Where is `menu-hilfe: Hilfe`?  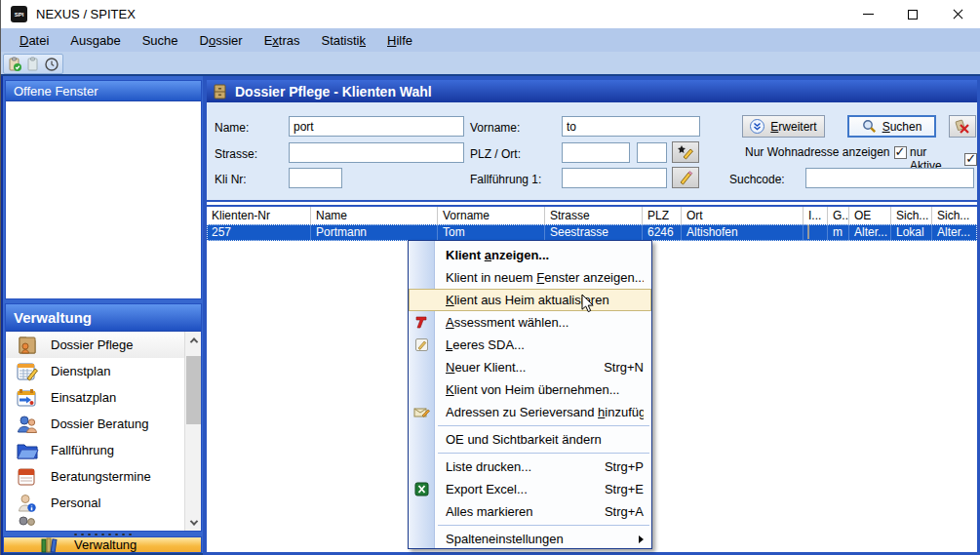
menu-hilfe: Hilfe is located at coordinates (400, 41).